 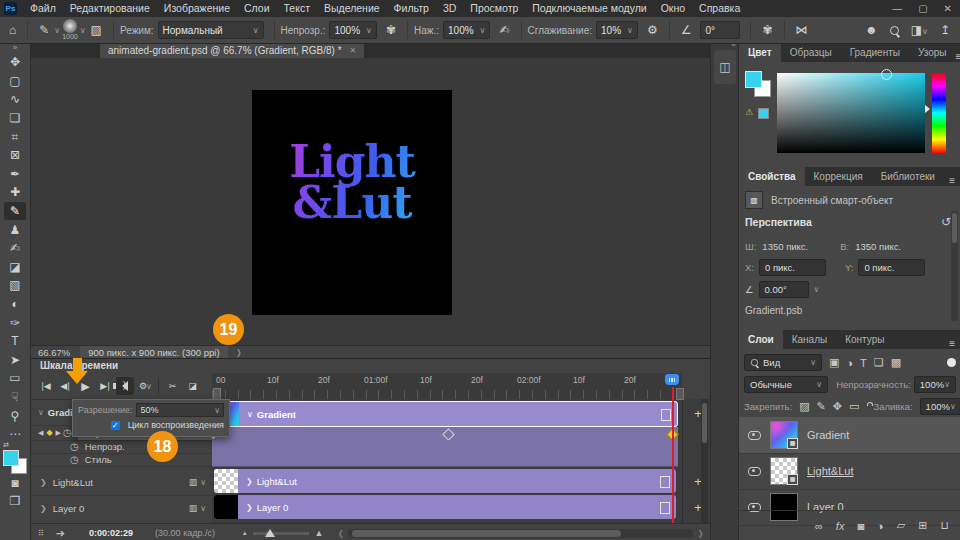 I want to click on next-keyframe-icon: ▶, so click(x=58, y=433).